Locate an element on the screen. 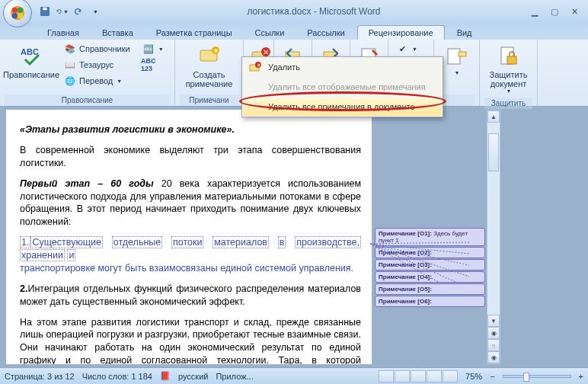 Image resolution: width=588 pixels, height=384 pixels. tab-home: Главная is located at coordinates (63, 33).